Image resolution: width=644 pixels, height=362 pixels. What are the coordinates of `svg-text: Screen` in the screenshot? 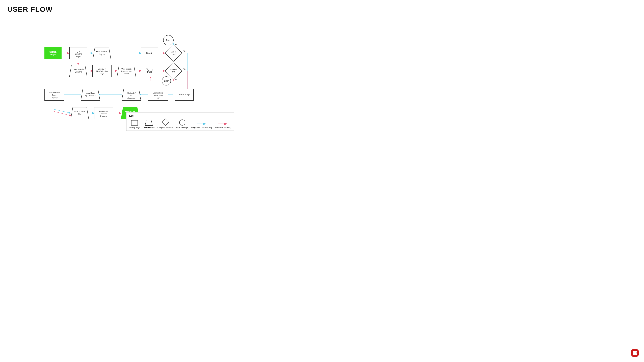 It's located at (104, 114).